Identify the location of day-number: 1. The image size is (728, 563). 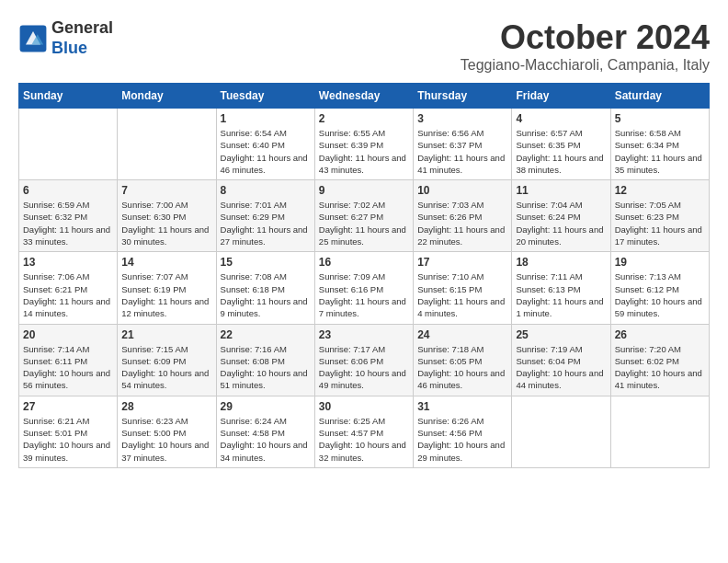
(266, 119).